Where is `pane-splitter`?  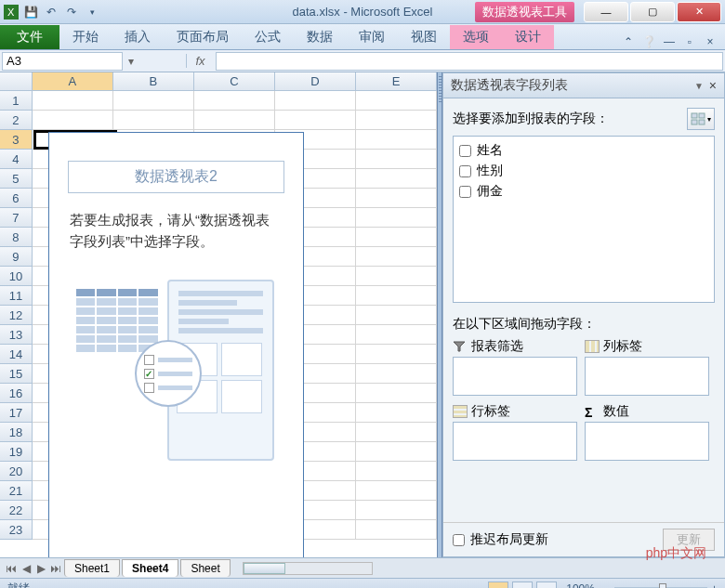
pane-splitter is located at coordinates (440, 315).